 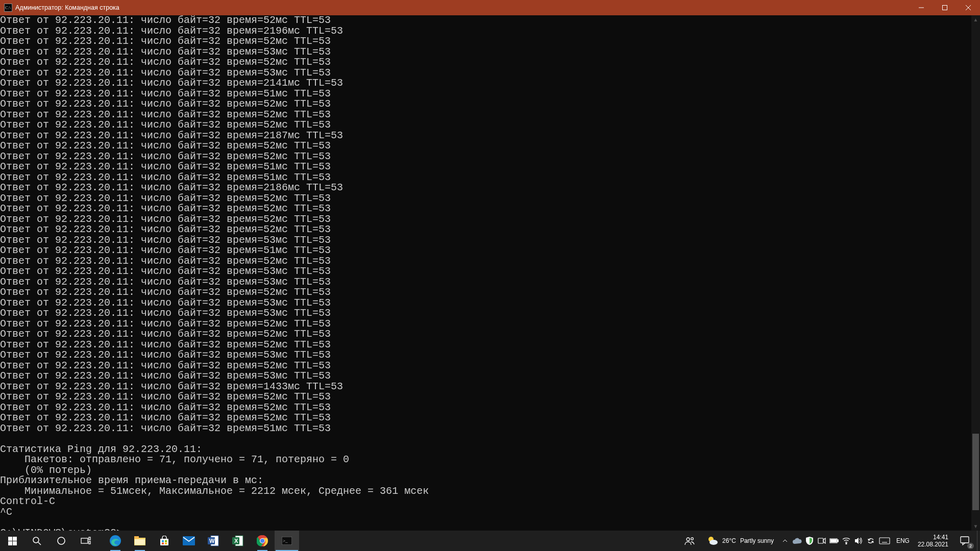 What do you see at coordinates (834, 541) in the screenshot?
I see `tray-battery-icon` at bounding box center [834, 541].